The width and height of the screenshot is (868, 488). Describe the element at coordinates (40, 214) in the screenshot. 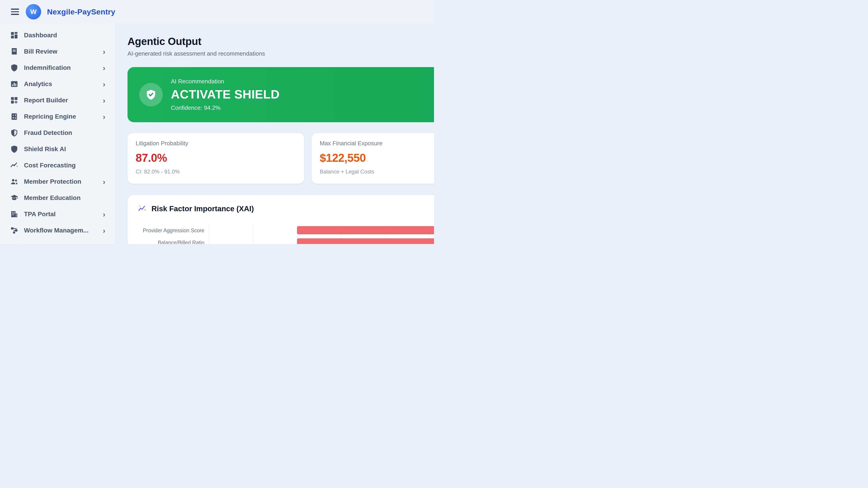

I see `sidebar-item-label: TPA Portal` at that location.